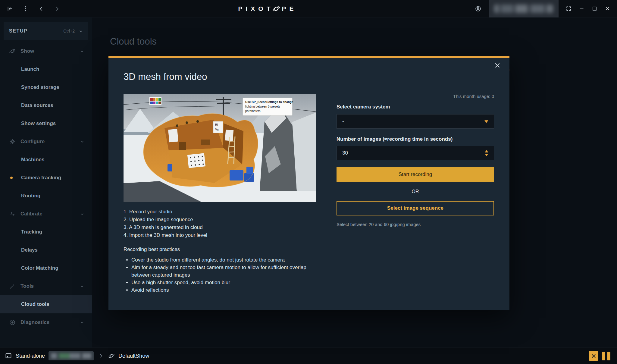 This screenshot has height=364, width=617. What do you see at coordinates (57, 9) in the screenshot?
I see `forward-icon` at bounding box center [57, 9].